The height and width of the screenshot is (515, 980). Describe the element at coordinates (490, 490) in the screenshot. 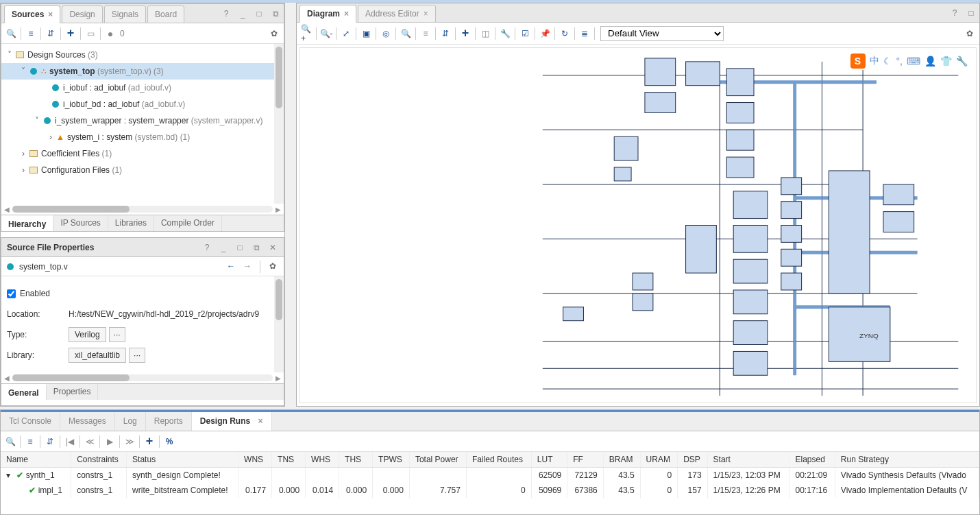

I see `table-row: ✔ impl_1constrs_1write_bitstream Complet…` at that location.